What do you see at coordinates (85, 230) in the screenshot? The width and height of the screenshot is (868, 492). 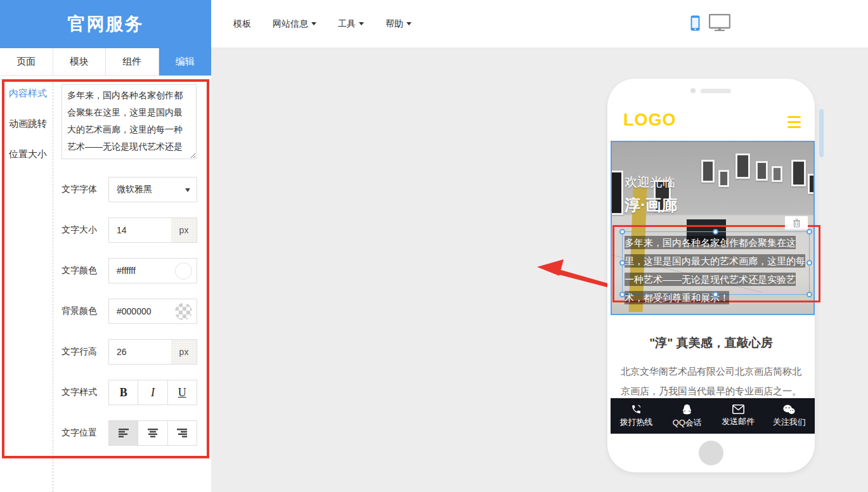 I see `font-size-label: 文字大小` at bounding box center [85, 230].